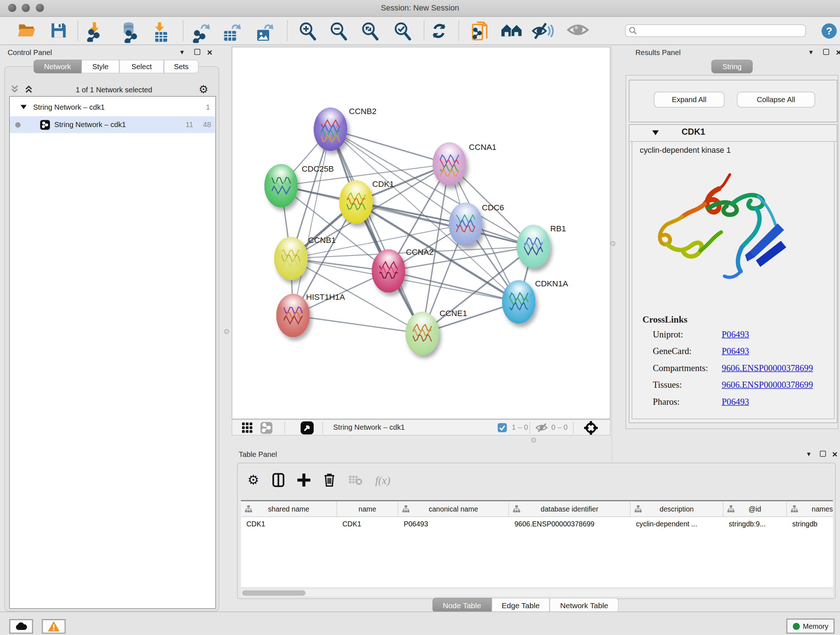 The image size is (840, 635). Describe the element at coordinates (267, 428) in the screenshot. I see `share-network-icon` at that location.